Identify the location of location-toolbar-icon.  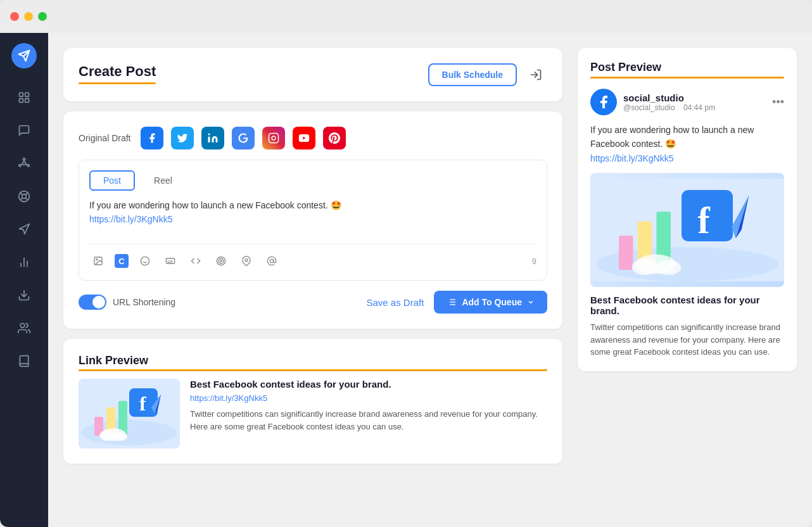
(246, 261).